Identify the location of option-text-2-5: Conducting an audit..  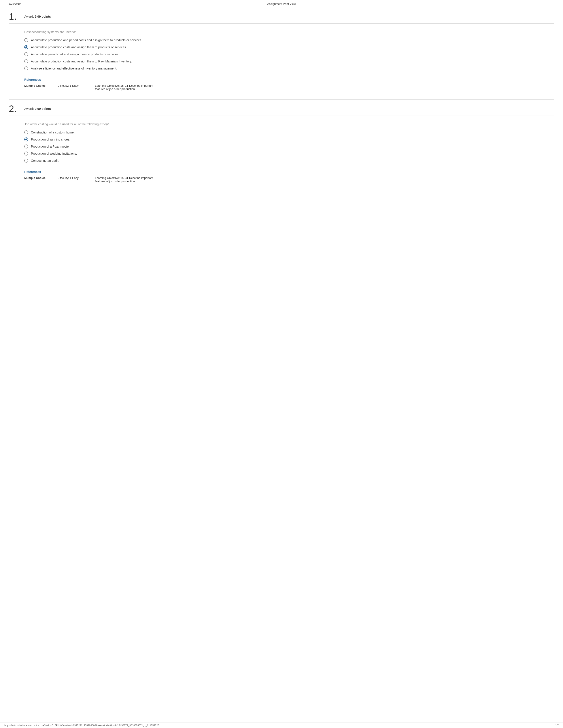
(45, 161).